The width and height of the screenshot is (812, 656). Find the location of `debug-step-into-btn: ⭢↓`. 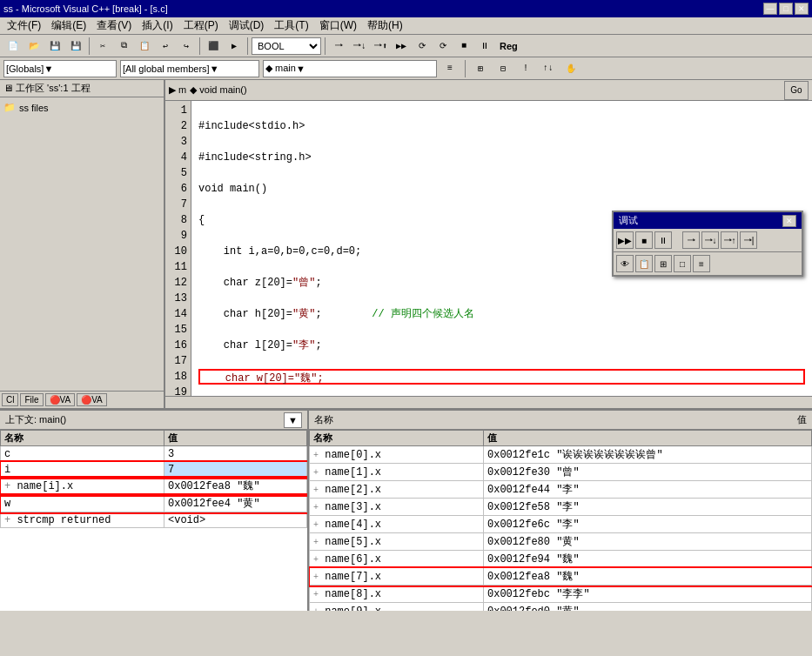

debug-step-into-btn: ⭢↓ is located at coordinates (710, 240).